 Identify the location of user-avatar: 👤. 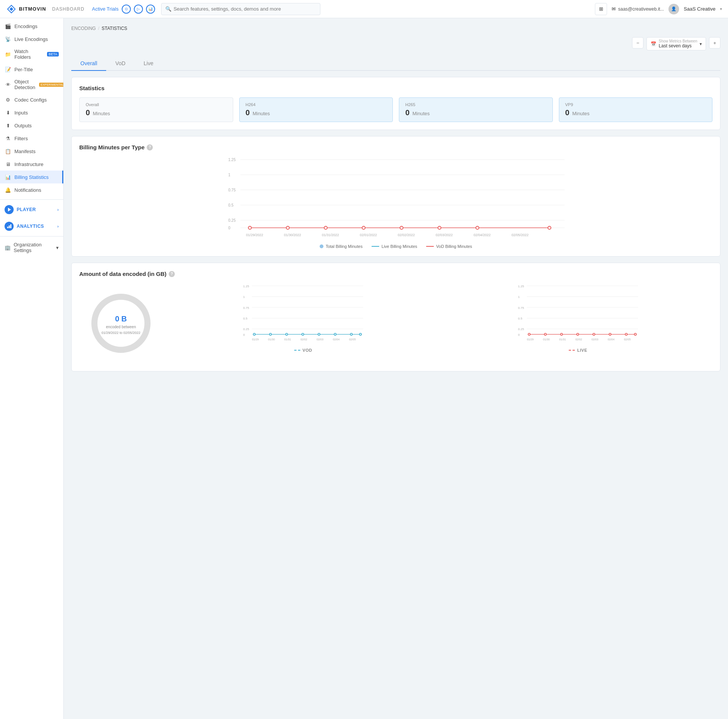
(674, 9).